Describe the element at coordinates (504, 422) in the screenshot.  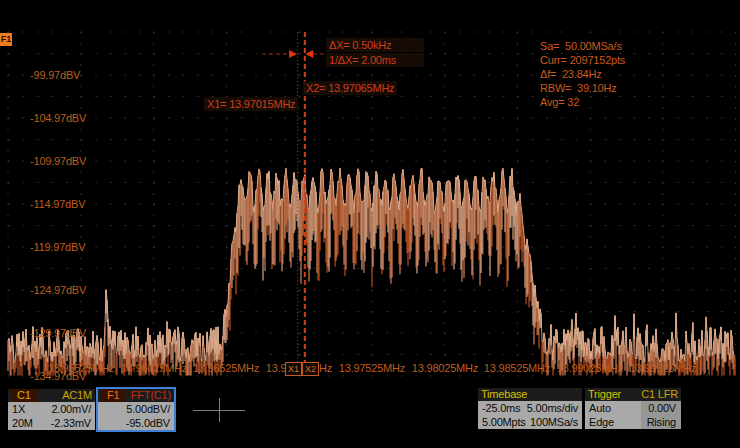
I see `timebase-points: 5.00Mpts` at that location.